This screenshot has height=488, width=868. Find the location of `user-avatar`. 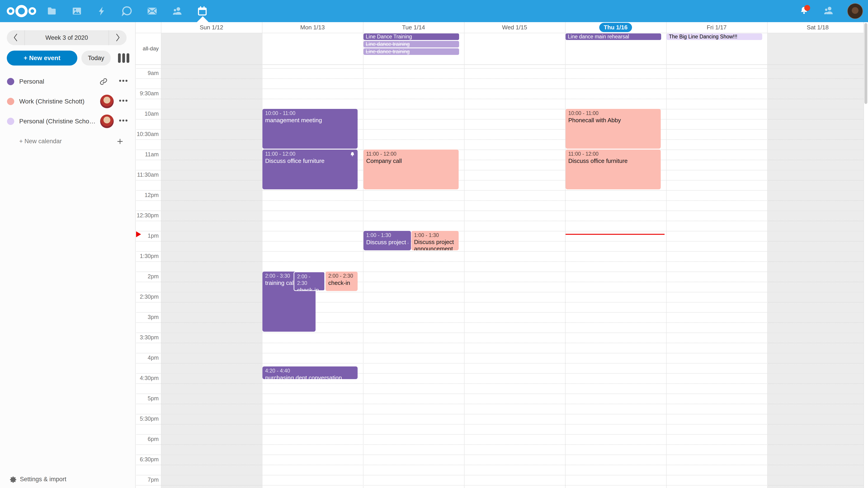

user-avatar is located at coordinates (855, 11).